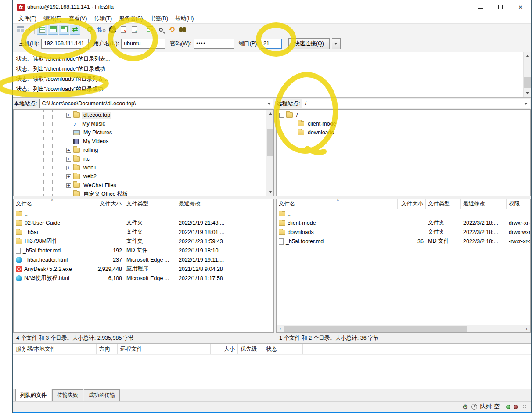 This screenshot has height=414, width=532. What do you see at coordinates (270, 153) in the screenshot?
I see `local-tree-scrollbar` at bounding box center [270, 153].